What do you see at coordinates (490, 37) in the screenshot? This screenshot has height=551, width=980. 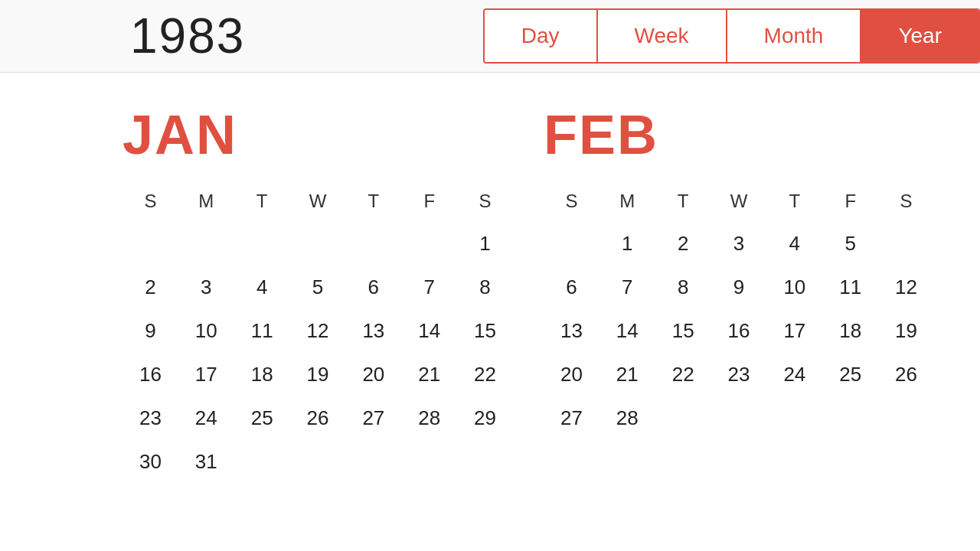 I see `header: 1983 Day Week Month Year` at bounding box center [490, 37].